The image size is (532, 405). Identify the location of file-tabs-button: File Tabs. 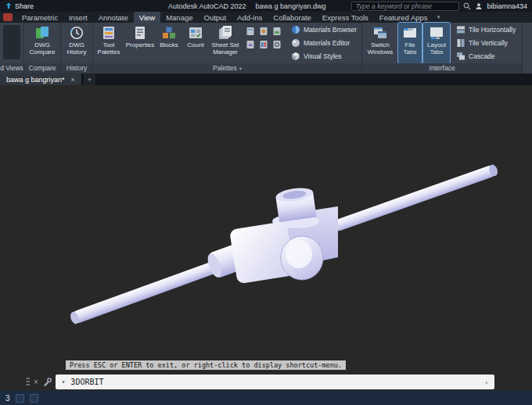
(410, 43).